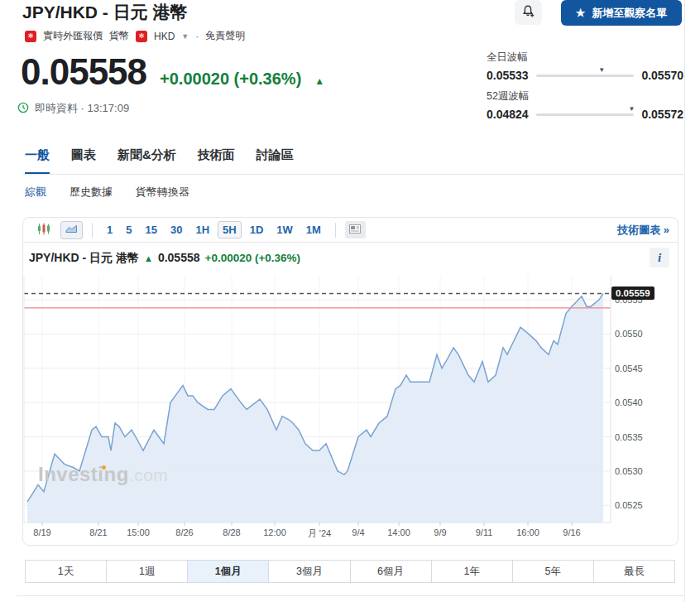 This screenshot has height=602, width=700. I want to click on y-axis-label: 0.0535, so click(629, 437).